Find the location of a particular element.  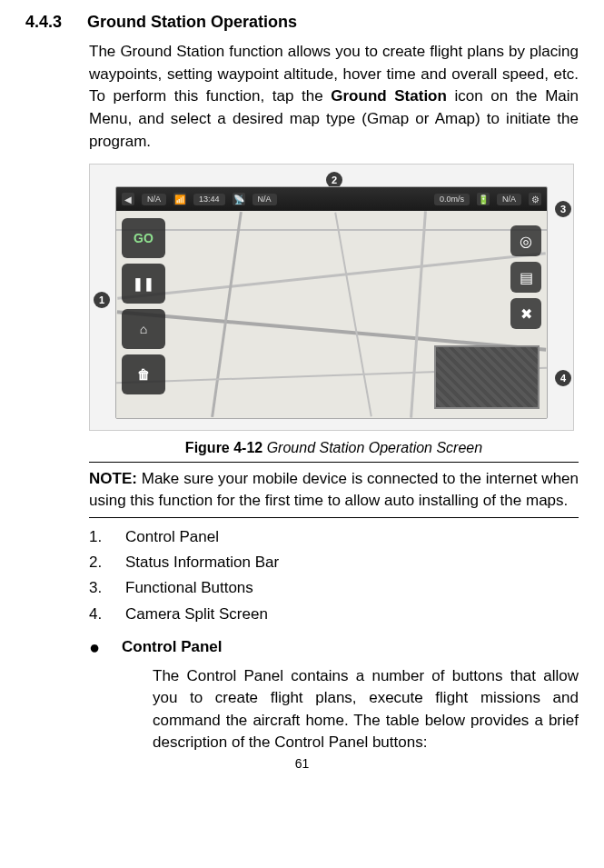

callout-4: 4 is located at coordinates (563, 378).